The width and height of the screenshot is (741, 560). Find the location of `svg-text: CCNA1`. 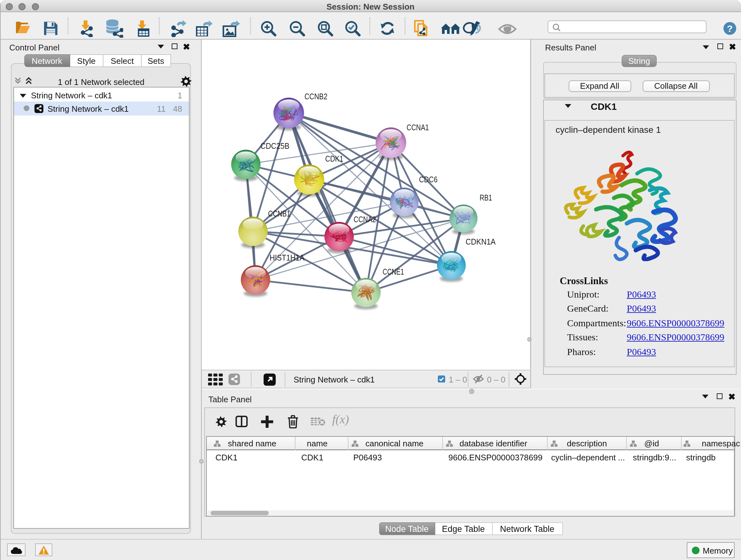

svg-text: CCNA1 is located at coordinates (417, 127).